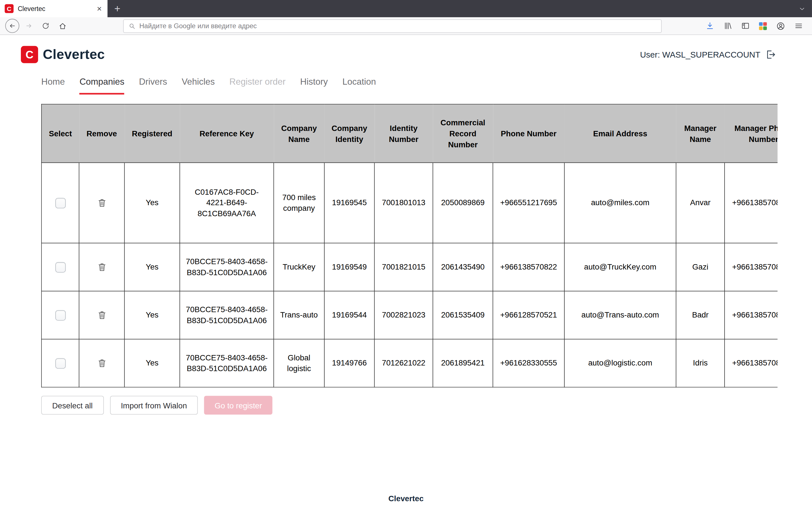 Image resolution: width=812 pixels, height=508 pixels. I want to click on col-header-manager-name: Manager Name, so click(700, 133).